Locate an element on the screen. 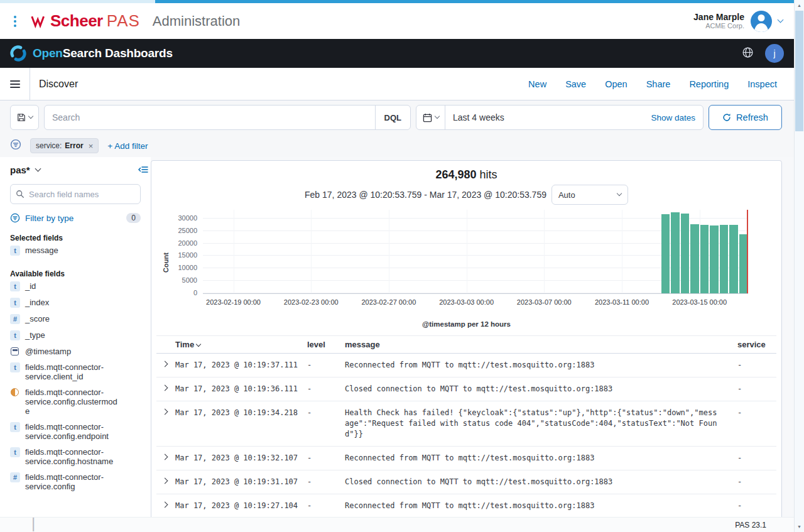  field-item: _type is located at coordinates (75, 335).